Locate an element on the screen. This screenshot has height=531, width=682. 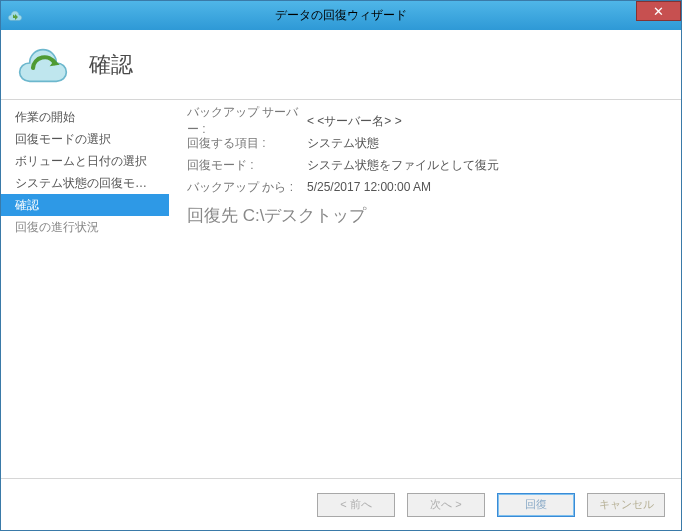
step-recovery-mode: 回復モードの選択 is located at coordinates (85, 139).